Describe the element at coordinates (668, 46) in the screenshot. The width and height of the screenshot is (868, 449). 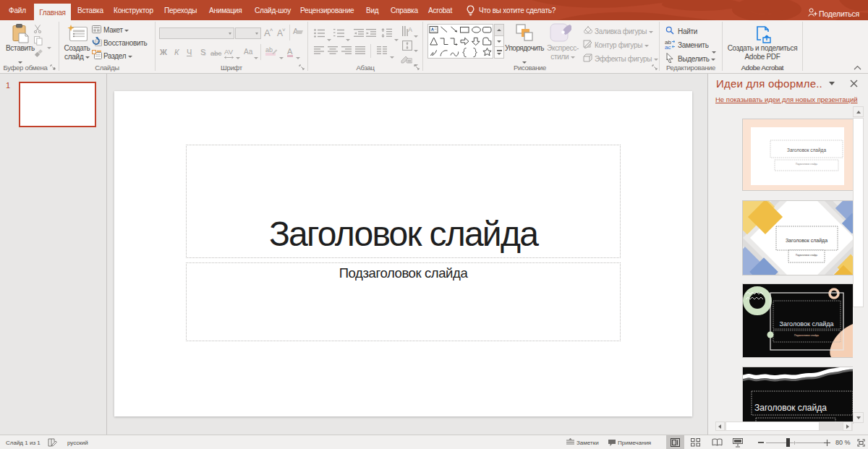
I see `svg-text: ac` at that location.